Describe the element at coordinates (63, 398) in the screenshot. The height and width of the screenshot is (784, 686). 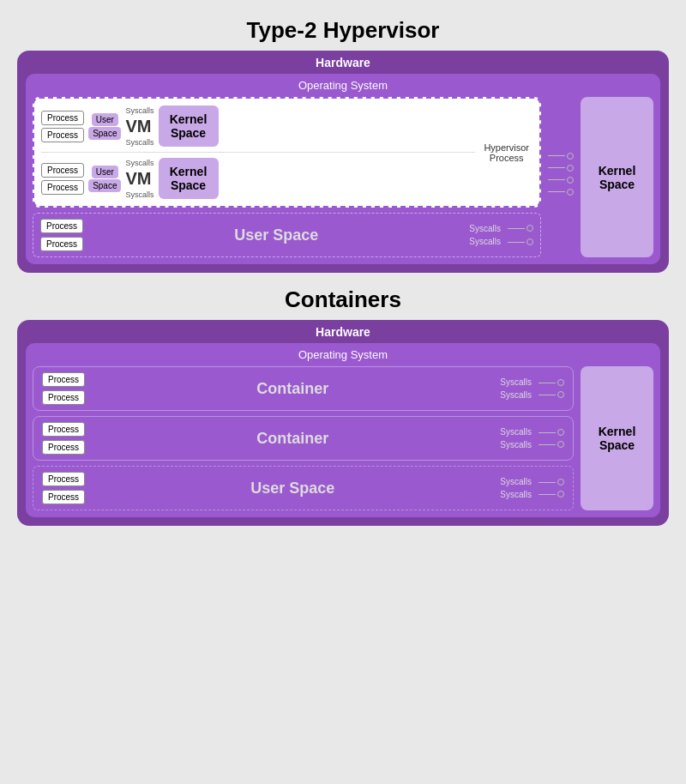
I see `container1-process2: Process` at that location.